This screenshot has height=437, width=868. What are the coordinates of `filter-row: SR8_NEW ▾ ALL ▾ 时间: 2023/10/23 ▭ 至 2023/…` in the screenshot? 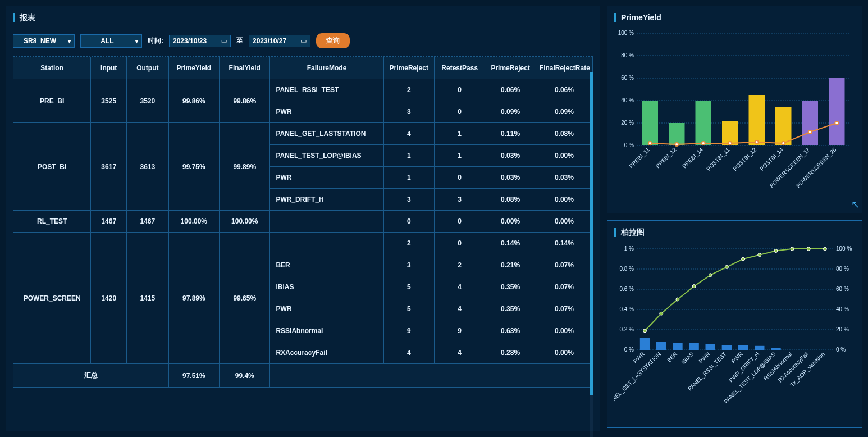 It's located at (303, 43).